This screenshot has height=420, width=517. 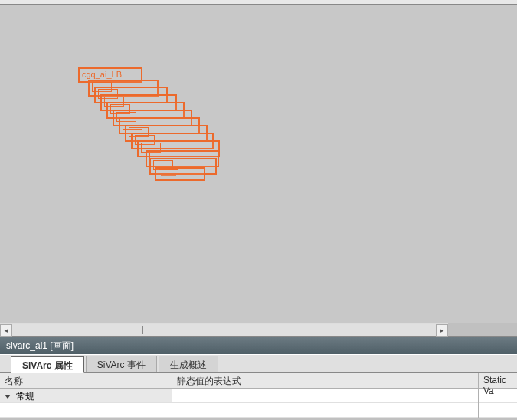 What do you see at coordinates (169, 175) in the screenshot?
I see `object-inner-label: ——` at bounding box center [169, 175].